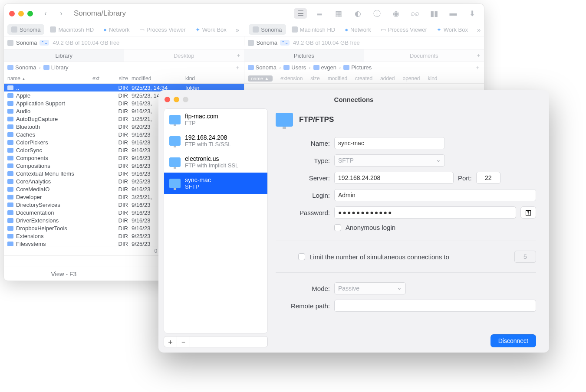 This screenshot has width=586, height=392. What do you see at coordinates (162, 29) in the screenshot?
I see `favorite-process-viewer: ▭Process Viewer` at bounding box center [162, 29].